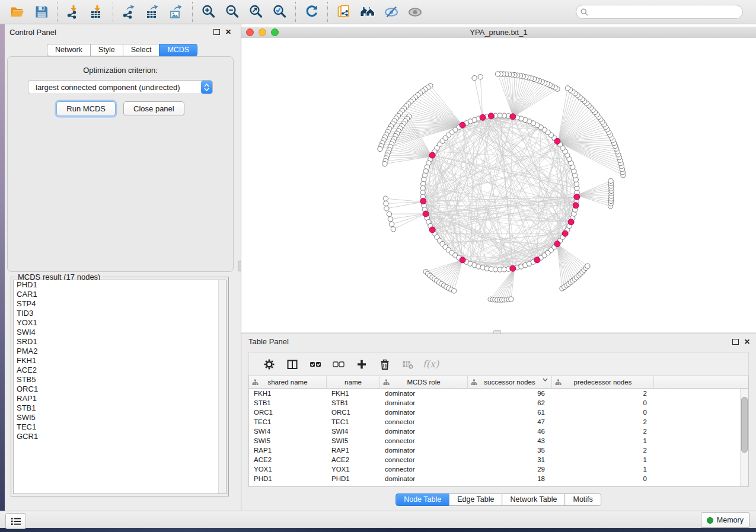 The height and width of the screenshot is (532, 756). I want to click on network-document-button, so click(344, 12).